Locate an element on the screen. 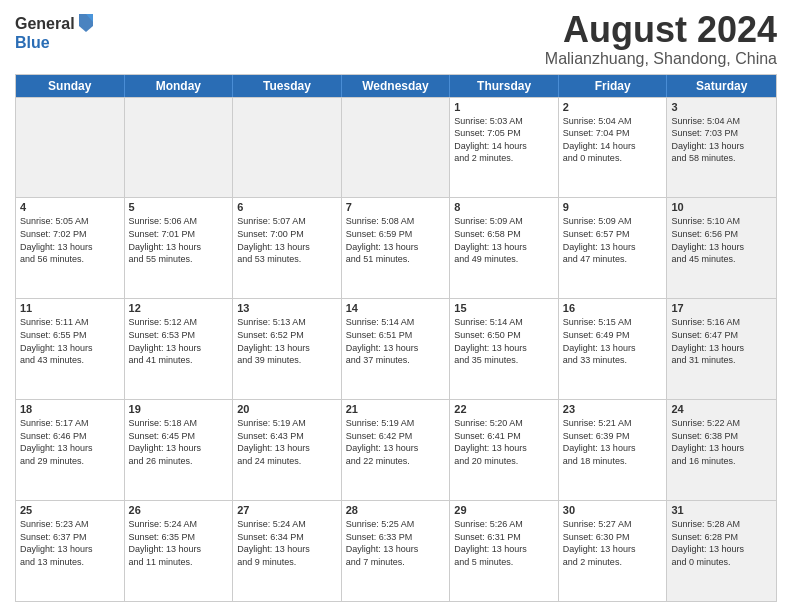  logo-icon is located at coordinates (86, 23).